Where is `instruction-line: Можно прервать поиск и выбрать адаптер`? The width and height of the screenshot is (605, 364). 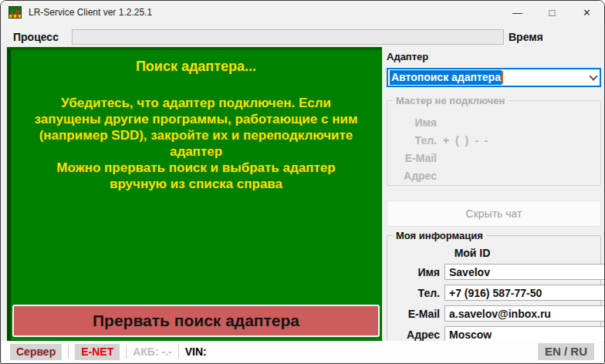 instruction-line: Можно прервать поиск и выбрать адаптер is located at coordinates (196, 168).